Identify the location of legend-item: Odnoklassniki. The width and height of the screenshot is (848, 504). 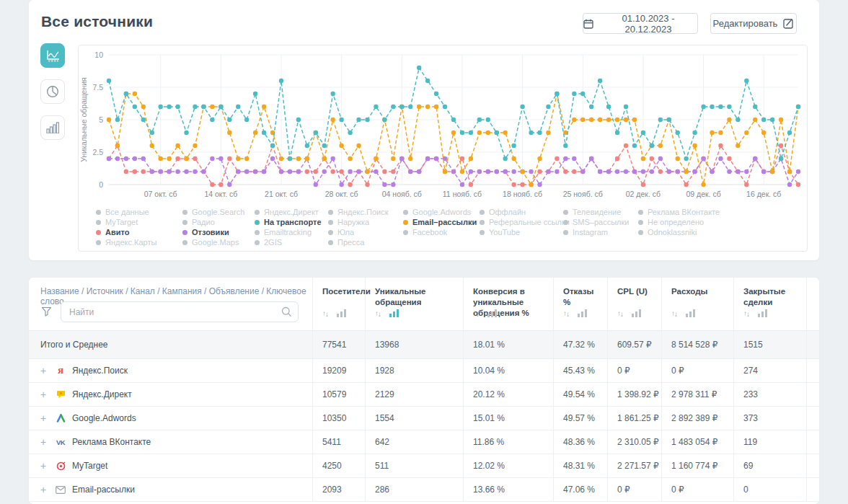
(692, 232).